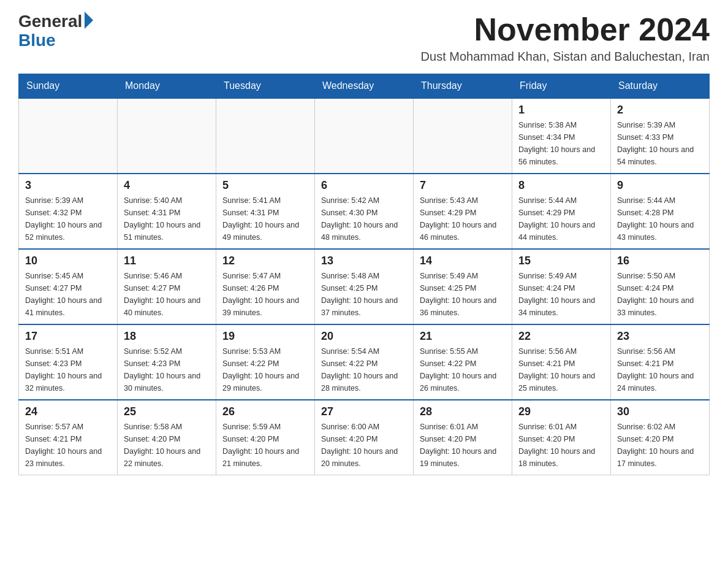  What do you see at coordinates (561, 336) in the screenshot?
I see `day-number: 22` at bounding box center [561, 336].